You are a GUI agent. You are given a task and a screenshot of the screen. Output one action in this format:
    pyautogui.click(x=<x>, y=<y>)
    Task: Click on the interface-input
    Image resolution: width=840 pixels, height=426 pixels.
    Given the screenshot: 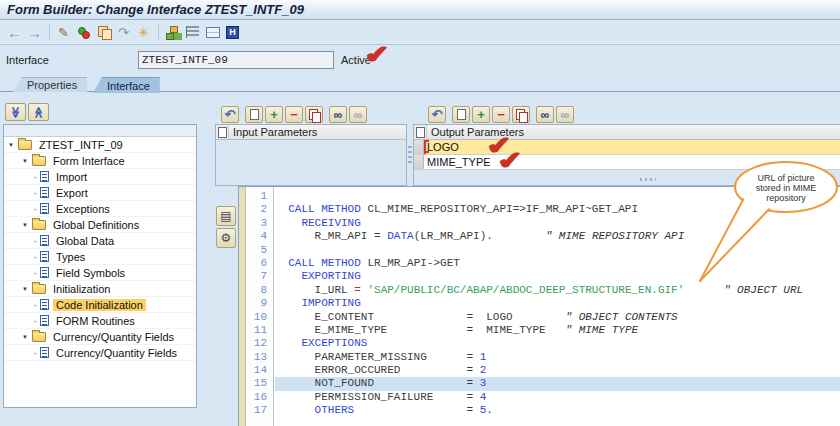 What is the action you would take?
    pyautogui.click(x=236, y=60)
    